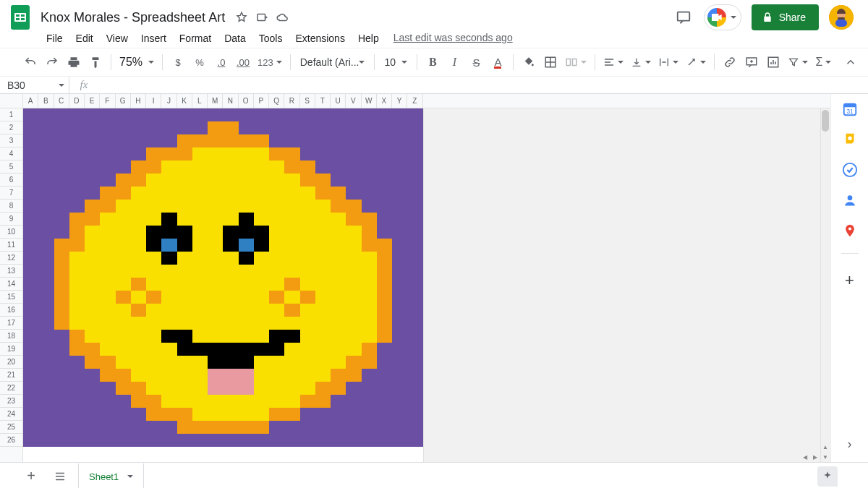 This screenshot has width=868, height=488. I want to click on menu-data: Data, so click(235, 38).